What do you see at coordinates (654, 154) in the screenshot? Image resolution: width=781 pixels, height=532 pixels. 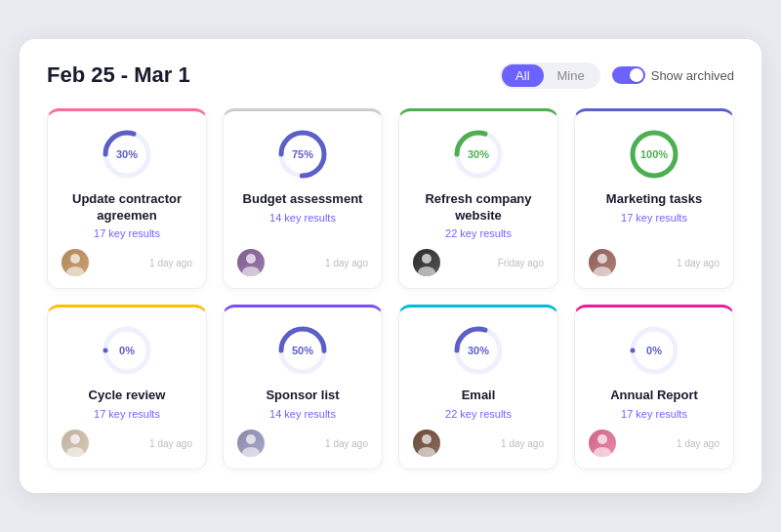 I see `progress-text: 100%` at bounding box center [654, 154].